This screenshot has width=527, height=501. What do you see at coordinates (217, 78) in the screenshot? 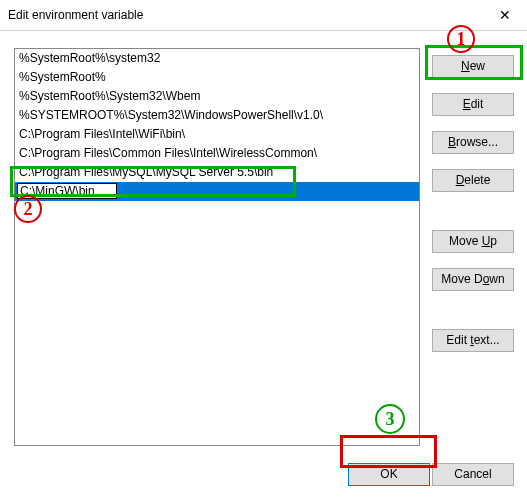
I see `list-item: %SystemRoot%` at bounding box center [217, 78].